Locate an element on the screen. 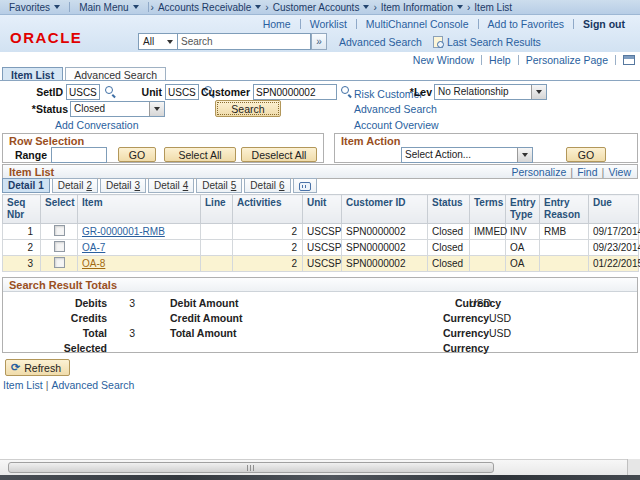 The image size is (640, 480). col-due: Due is located at coordinates (614, 210).